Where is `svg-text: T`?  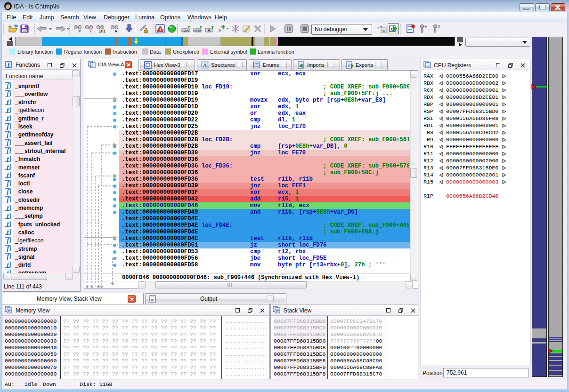
svg-text: T is located at coordinates (91, 31).